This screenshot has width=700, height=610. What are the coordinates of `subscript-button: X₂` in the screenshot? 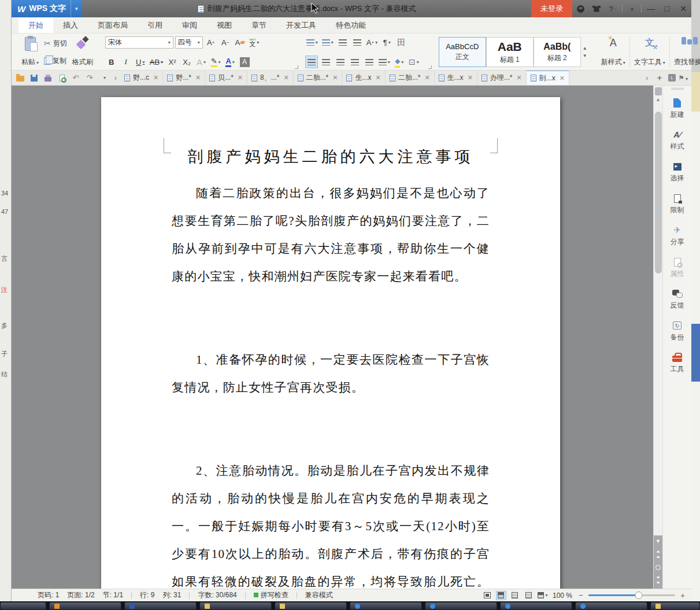 It's located at (187, 62).